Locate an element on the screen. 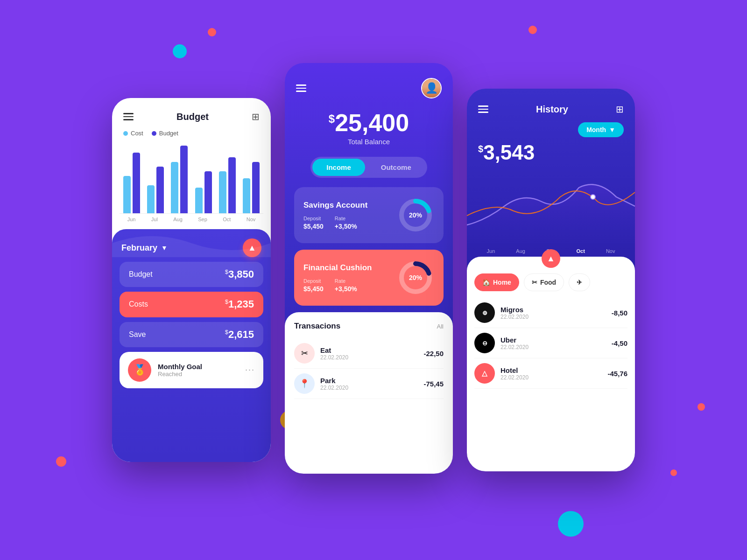 The image size is (747, 560). bar-group-sep is located at coordinates (204, 192).